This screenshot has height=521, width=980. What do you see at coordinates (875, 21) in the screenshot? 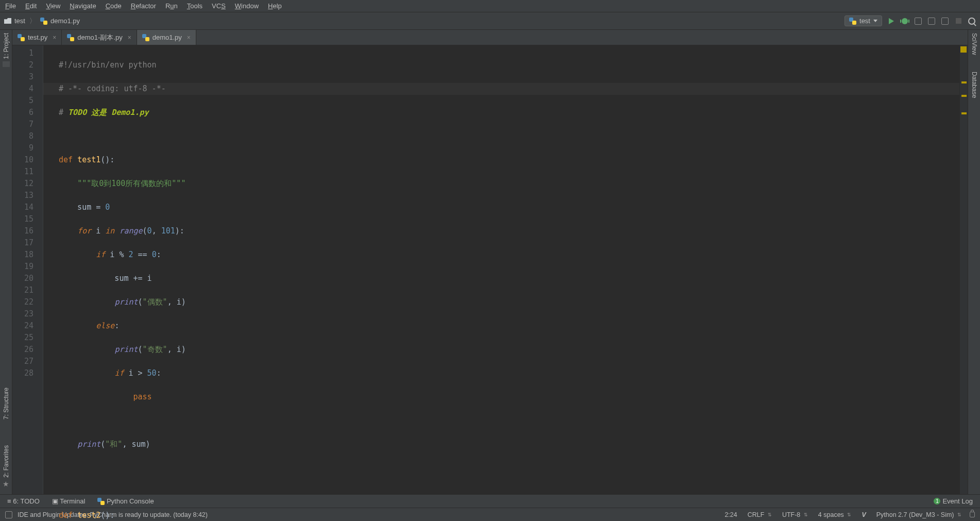
I see `chevron-down-icon` at bounding box center [875, 21].